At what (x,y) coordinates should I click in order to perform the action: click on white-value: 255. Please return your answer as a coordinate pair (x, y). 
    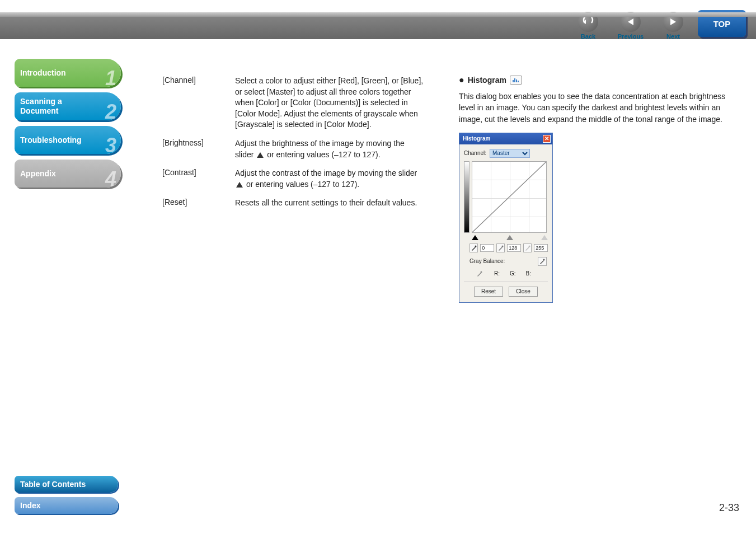
    Looking at the image, I should click on (541, 248).